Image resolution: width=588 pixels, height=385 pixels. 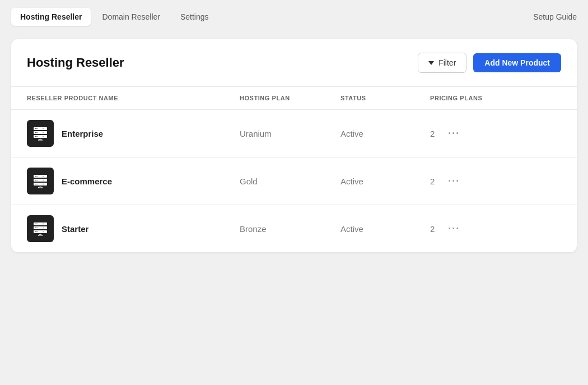 What do you see at coordinates (385, 133) in the screenshot?
I see `status-enterprise: Active` at bounding box center [385, 133].